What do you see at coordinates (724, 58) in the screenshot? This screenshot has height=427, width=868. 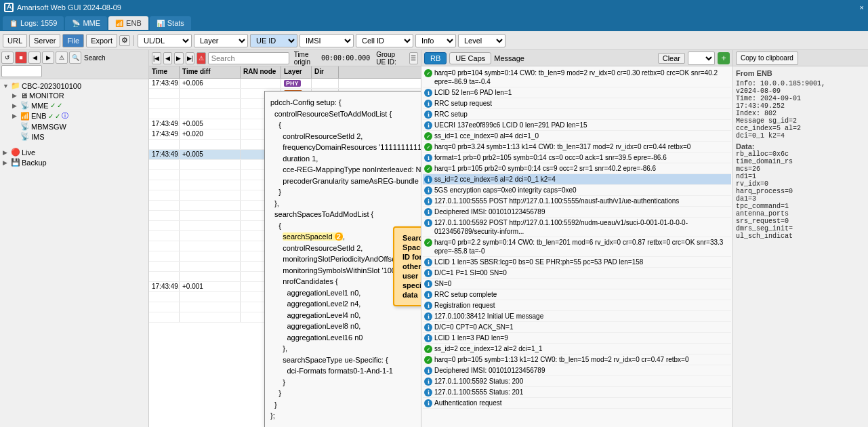 I see `add-filter-button: +` at bounding box center [724, 58].